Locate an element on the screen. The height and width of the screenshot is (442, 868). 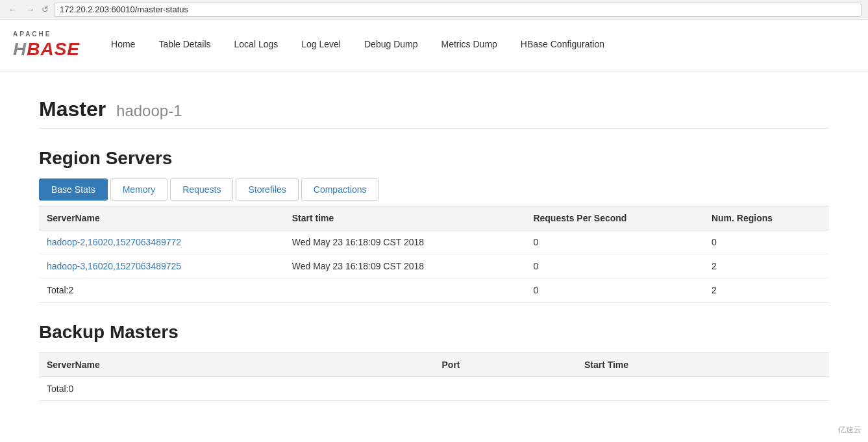
bm-total-port is located at coordinates (505, 389).